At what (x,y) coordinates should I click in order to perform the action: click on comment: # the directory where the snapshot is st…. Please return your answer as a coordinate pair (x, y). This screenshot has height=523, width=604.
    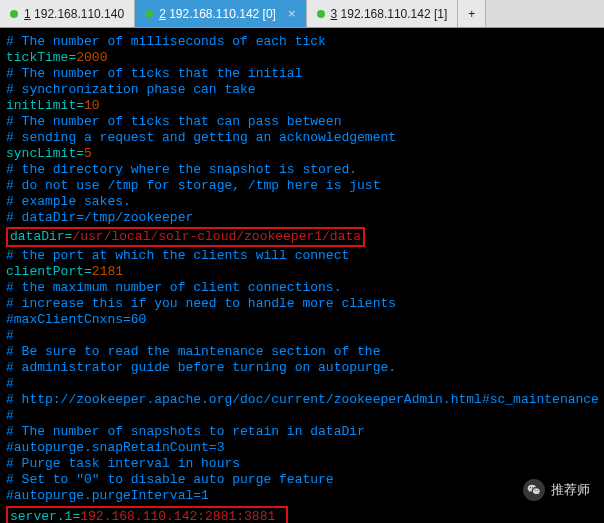
    Looking at the image, I should click on (182, 170).